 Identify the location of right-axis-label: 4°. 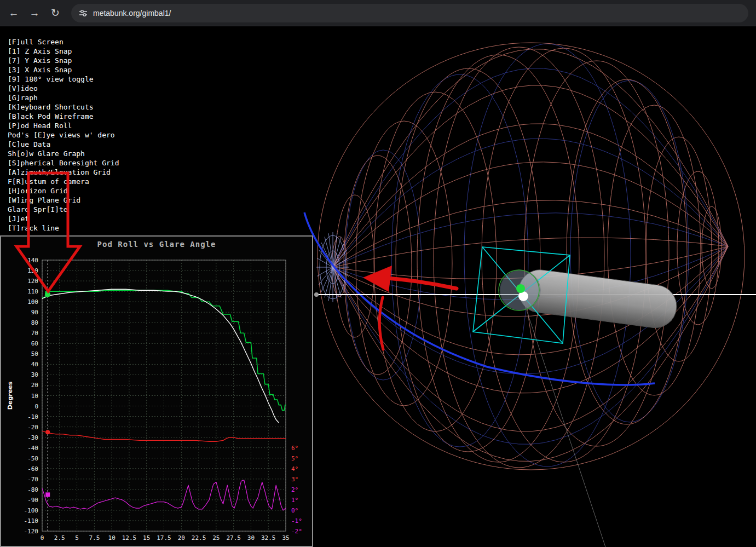
(295, 469).